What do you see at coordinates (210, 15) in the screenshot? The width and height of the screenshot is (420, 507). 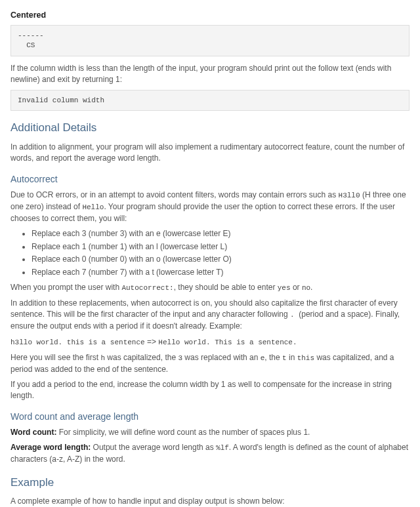 I see `centered-heading: Centered` at bounding box center [210, 15].